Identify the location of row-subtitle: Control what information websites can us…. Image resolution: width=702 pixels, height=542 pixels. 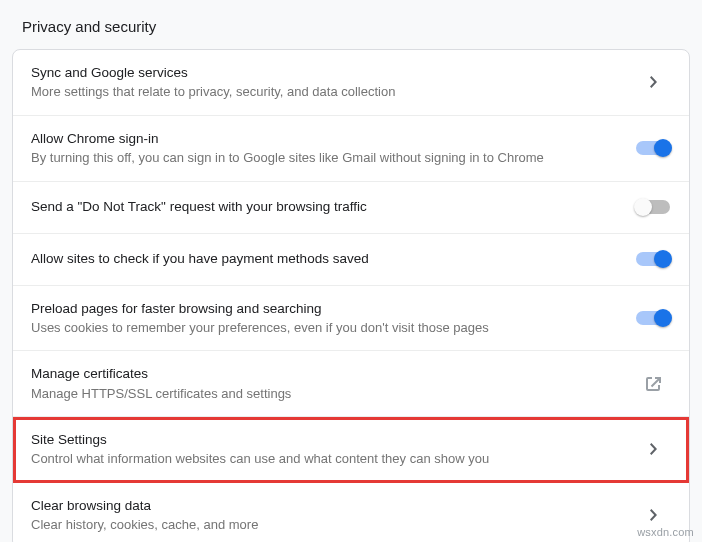
(325, 459).